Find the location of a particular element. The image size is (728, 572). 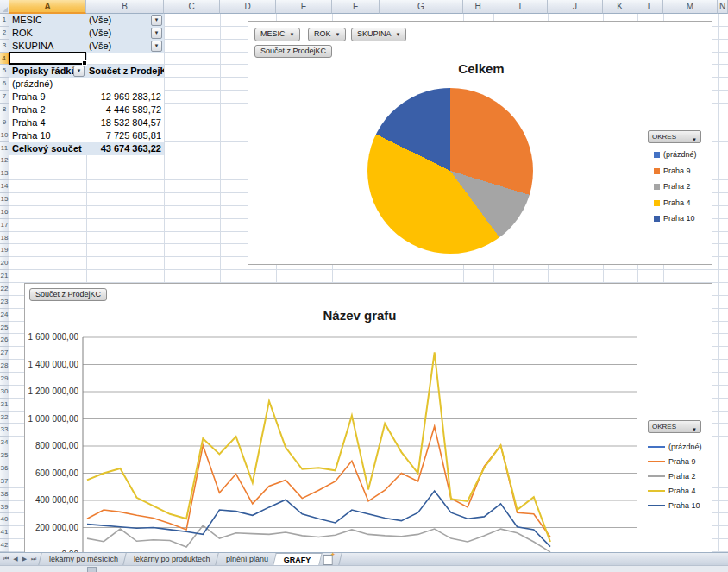

row-header-6: 6 is located at coordinates (5, 85).